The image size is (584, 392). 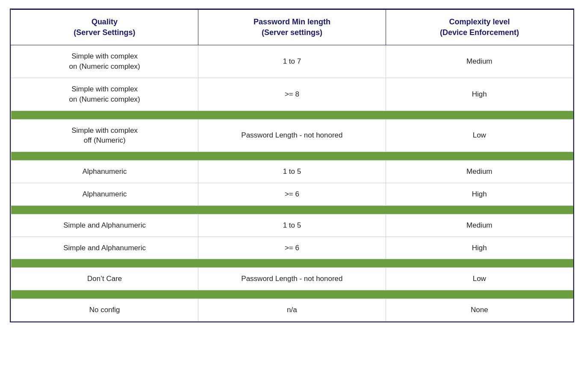 I want to click on complexity-header-line1: Complexity level, so click(x=480, y=22).